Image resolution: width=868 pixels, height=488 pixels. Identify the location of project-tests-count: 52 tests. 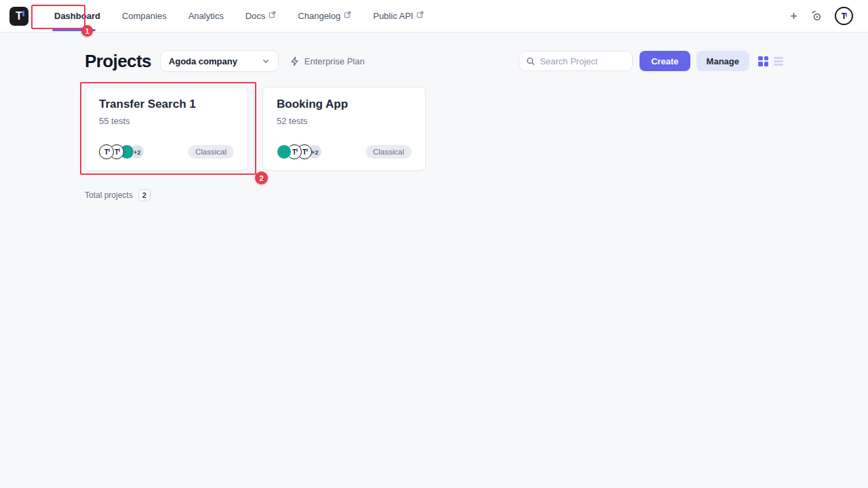
(344, 121).